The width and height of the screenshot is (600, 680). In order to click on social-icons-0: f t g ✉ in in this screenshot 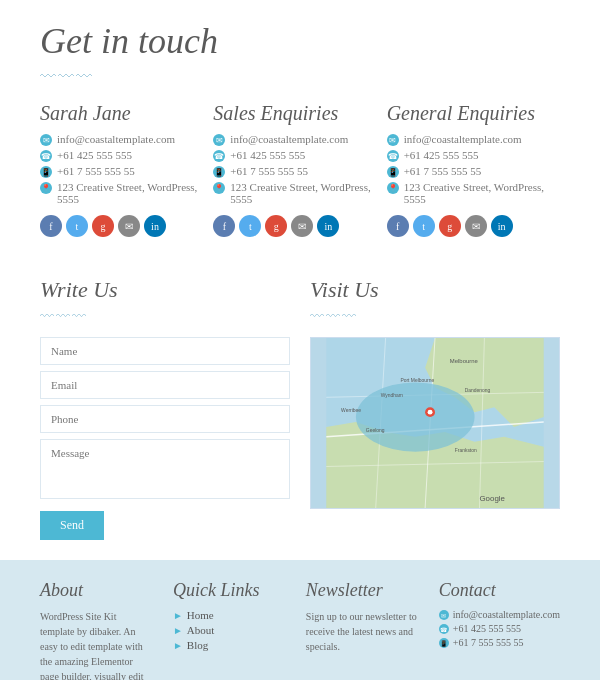, I will do `click(126, 226)`.